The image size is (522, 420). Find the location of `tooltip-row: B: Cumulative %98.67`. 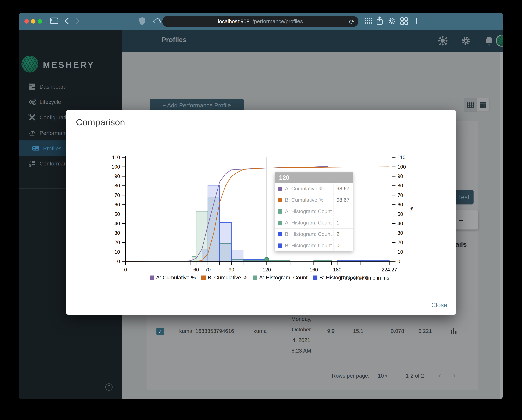

tooltip-row: B: Cumulative %98.67 is located at coordinates (314, 200).